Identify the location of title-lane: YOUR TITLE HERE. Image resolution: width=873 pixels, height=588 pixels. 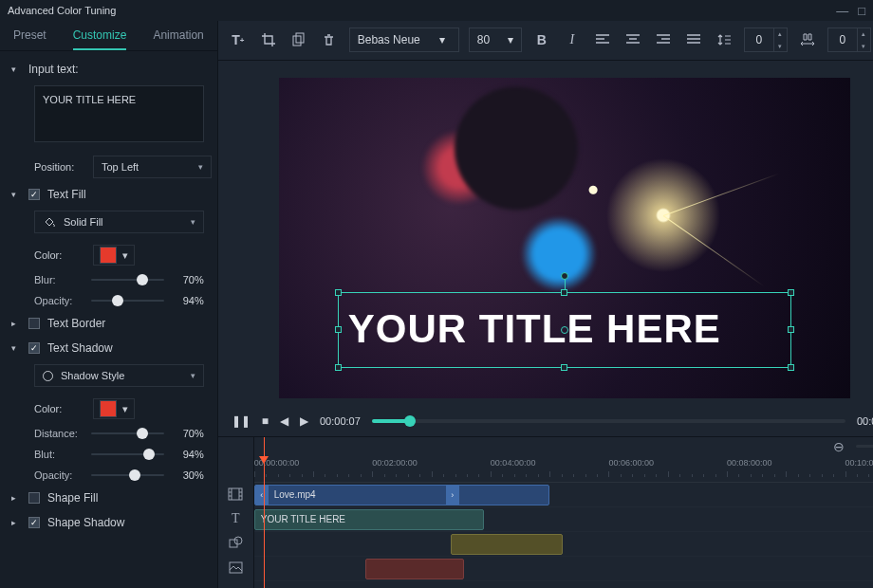
(564, 520).